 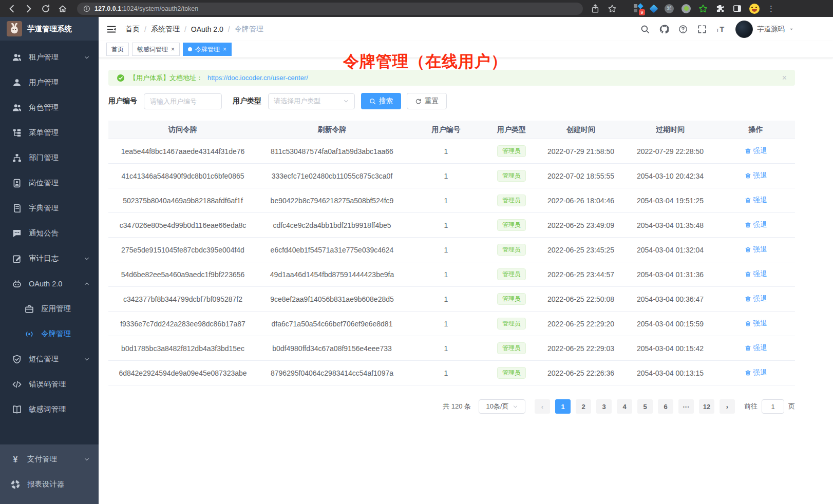 I want to click on page-button-2: 2, so click(x=583, y=406).